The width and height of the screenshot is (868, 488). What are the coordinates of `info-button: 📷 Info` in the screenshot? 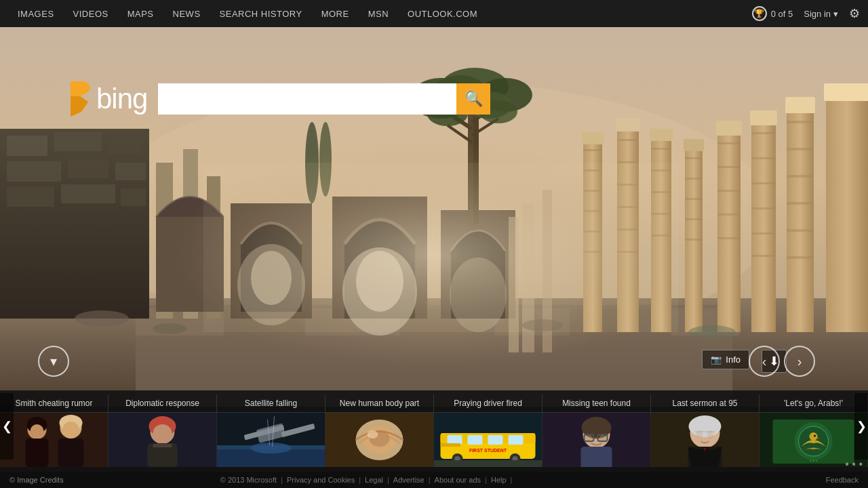 It's located at (726, 359).